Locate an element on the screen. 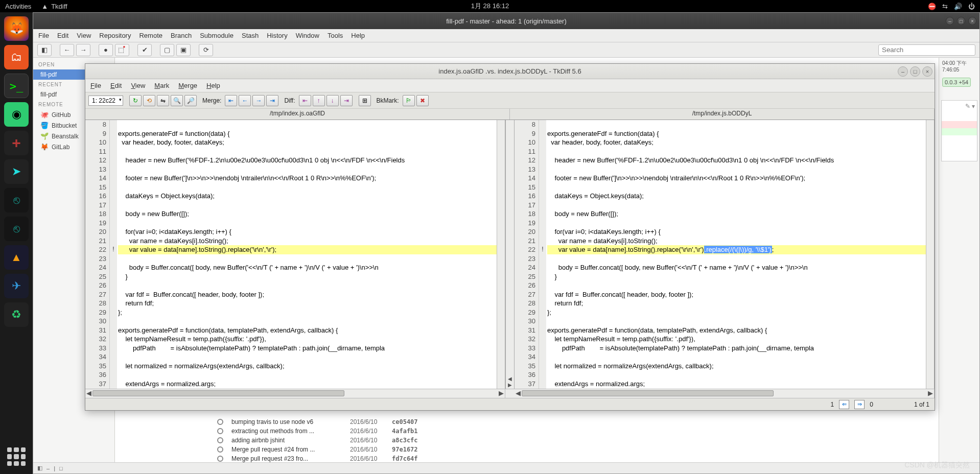  merge-right-last-button: ⇥ is located at coordinates (272, 101).